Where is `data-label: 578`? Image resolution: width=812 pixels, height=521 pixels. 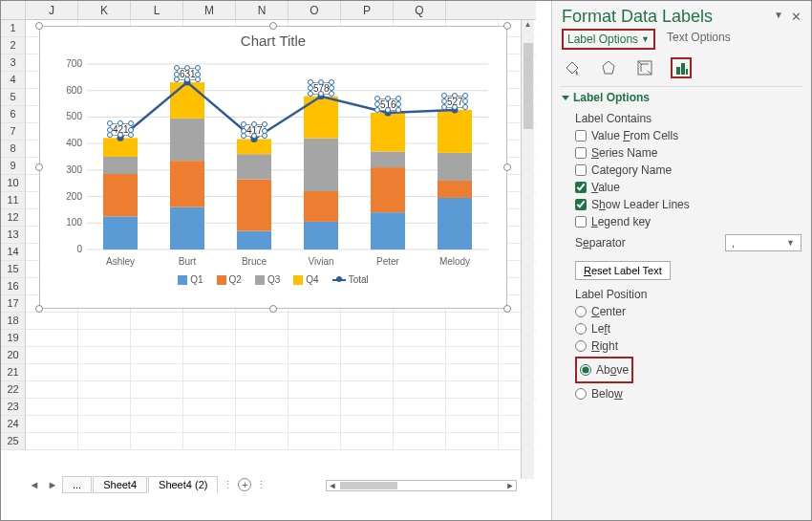
data-label: 578 is located at coordinates (321, 88).